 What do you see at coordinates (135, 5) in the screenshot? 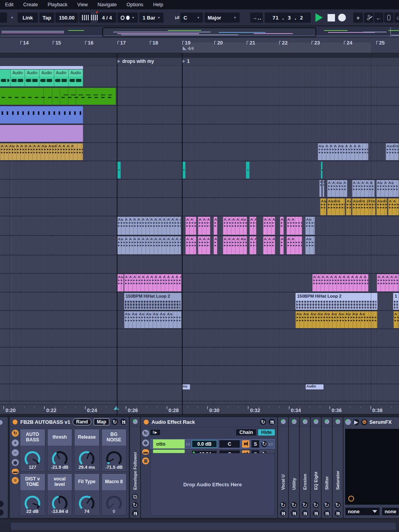
I see `menu-item-options: Options` at bounding box center [135, 5].